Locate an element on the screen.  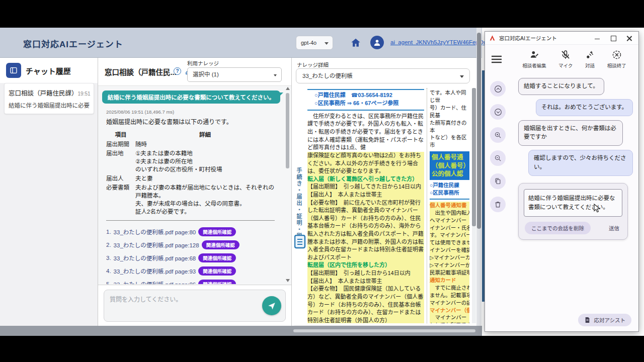
doc-line: イナンバーを確認 is located at coordinates (450, 250).